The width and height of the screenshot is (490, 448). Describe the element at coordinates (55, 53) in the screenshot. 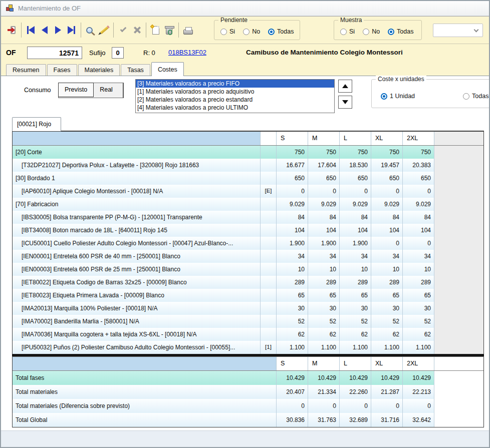

I see `of-number-input: 12571` at that location.